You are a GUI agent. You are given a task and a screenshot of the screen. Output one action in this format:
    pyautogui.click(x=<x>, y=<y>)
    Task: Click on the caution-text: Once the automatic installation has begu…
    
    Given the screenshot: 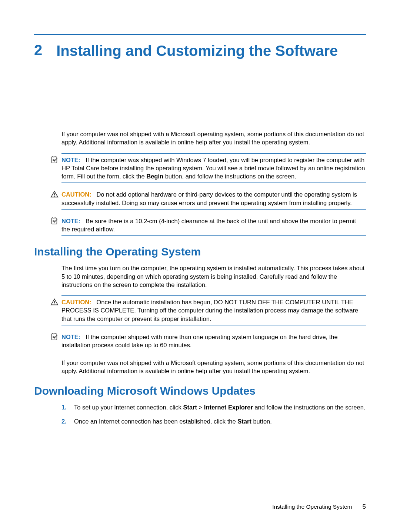 What is the action you would take?
    pyautogui.click(x=210, y=310)
    